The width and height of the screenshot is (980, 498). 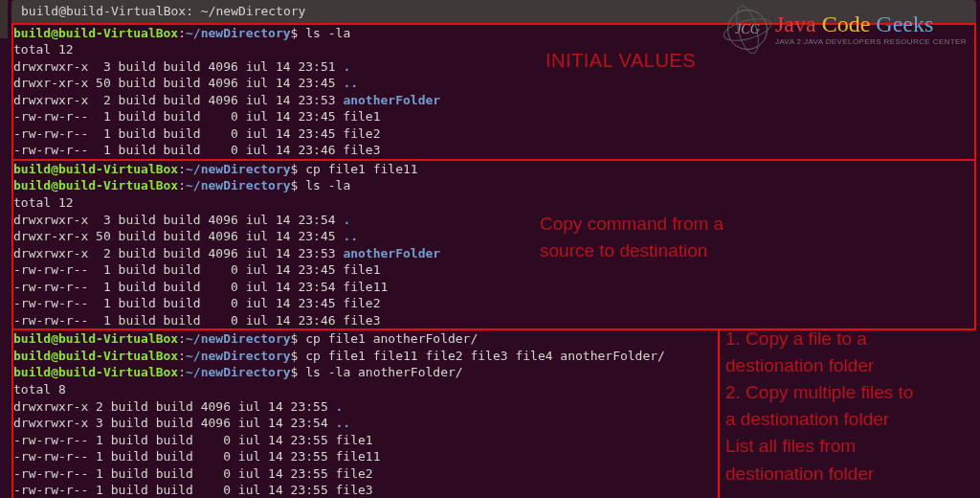 What do you see at coordinates (871, 24) in the screenshot?
I see `logo-wordmark: Java Code Geeks` at bounding box center [871, 24].